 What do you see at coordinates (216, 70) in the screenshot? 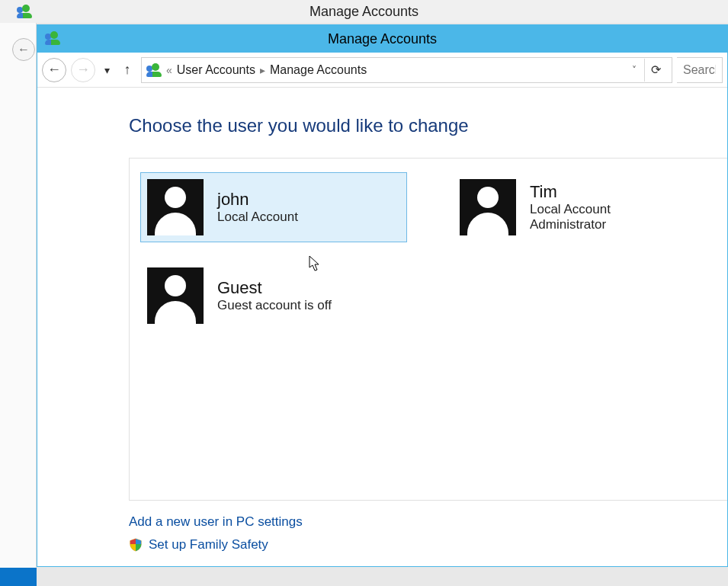
I see `breadcrumb-user-accounts: User Accounts` at bounding box center [216, 70].